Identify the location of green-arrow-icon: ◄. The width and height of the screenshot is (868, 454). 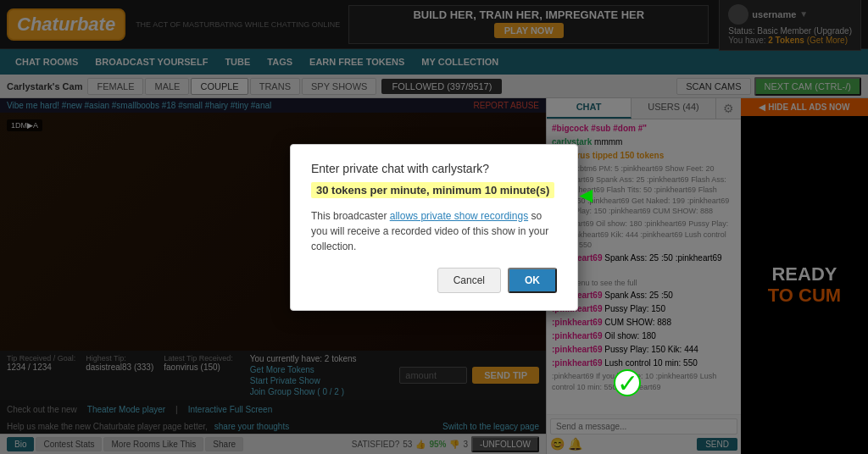
(587, 195).